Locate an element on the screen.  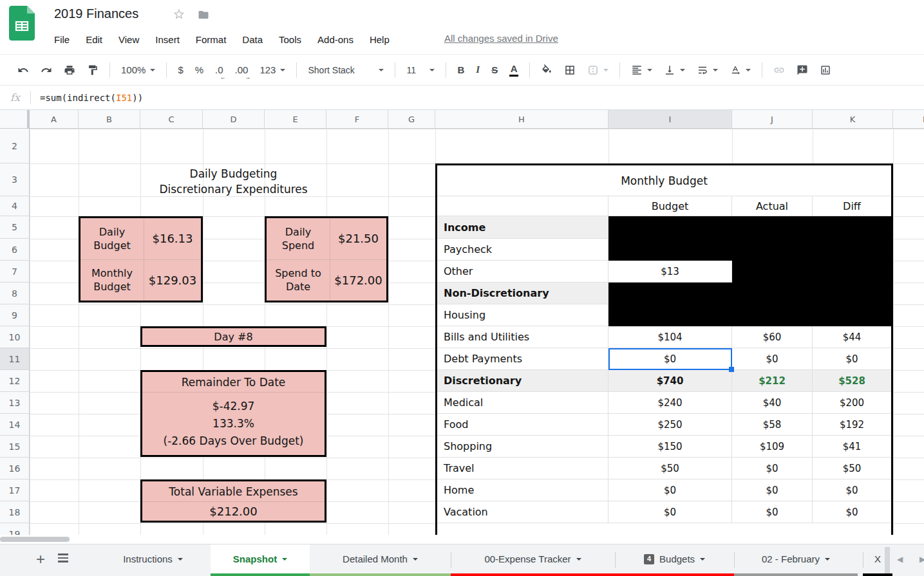
text-color-button: A is located at coordinates (514, 70).